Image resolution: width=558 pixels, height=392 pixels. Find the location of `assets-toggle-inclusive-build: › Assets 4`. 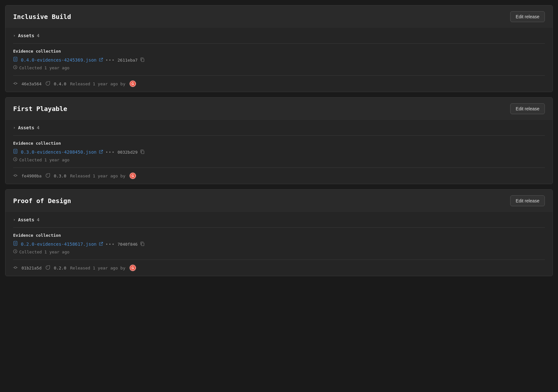

assets-toggle-inclusive-build: › Assets 4 is located at coordinates (279, 36).